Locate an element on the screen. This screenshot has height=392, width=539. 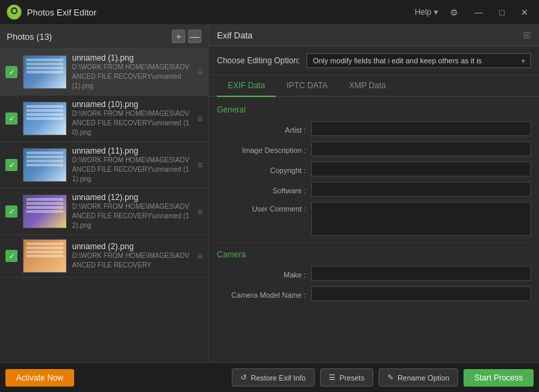
rename-icon: ✎ is located at coordinates (391, 377).